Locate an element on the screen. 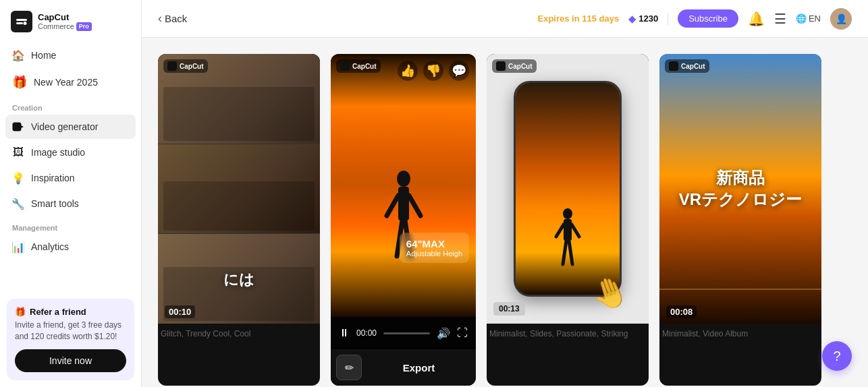 The height and width of the screenshot is (387, 868). subscribe-button: Subscribe is located at coordinates (708, 19).